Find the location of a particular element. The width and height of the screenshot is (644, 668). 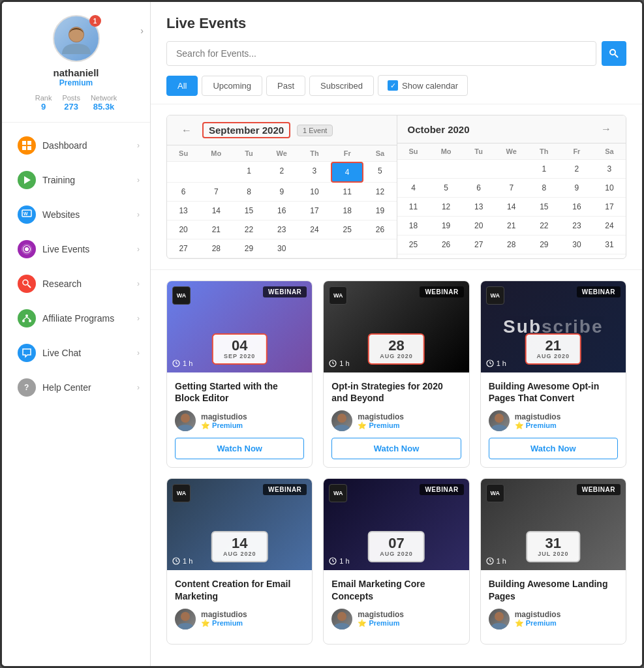

notification-badge: 1 is located at coordinates (95, 21).